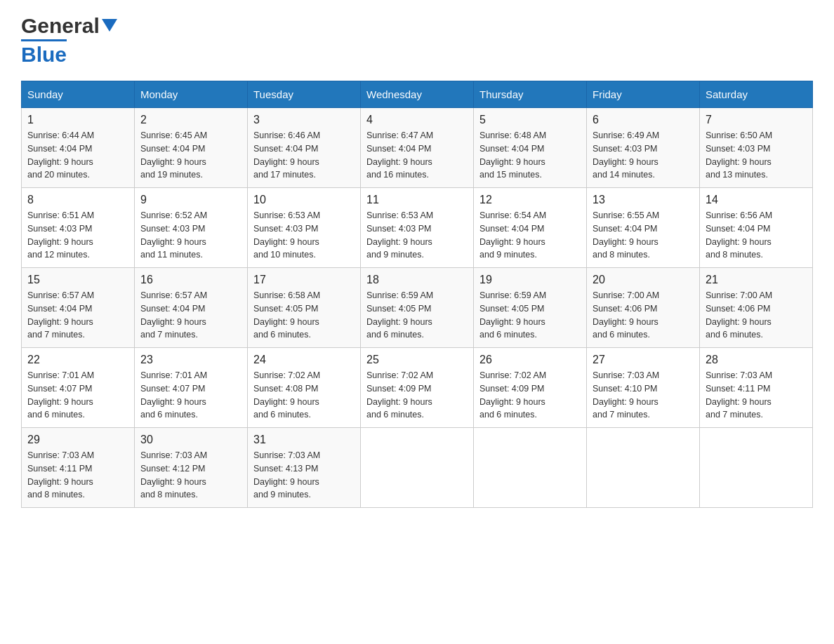 Image resolution: width=834 pixels, height=644 pixels. What do you see at coordinates (417, 388) in the screenshot?
I see `calendar-cell: 25 Sunrise: 7:02 AM Sunset: 4:09 PM Dayl…` at bounding box center [417, 388].